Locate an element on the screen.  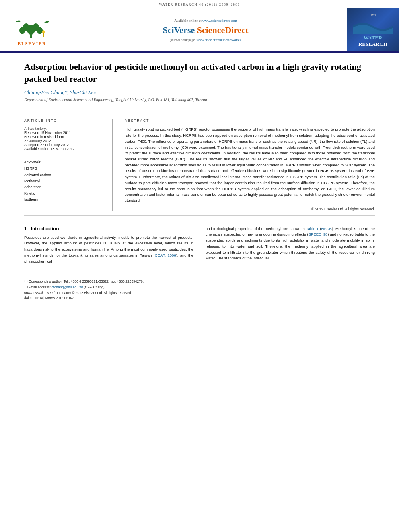
iwa-text: IWA is located at coordinates (373, 15).